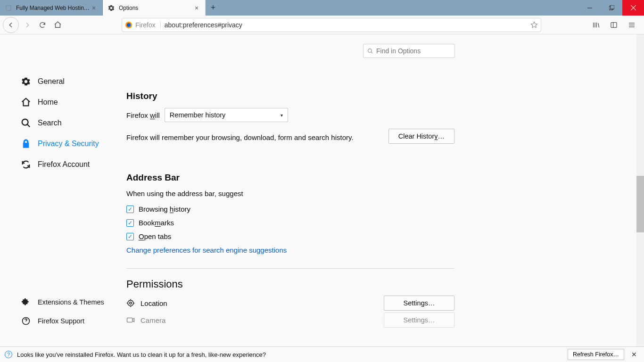 This screenshot has width=644, height=362. Describe the element at coordinates (290, 269) in the screenshot. I see `divider` at that location.